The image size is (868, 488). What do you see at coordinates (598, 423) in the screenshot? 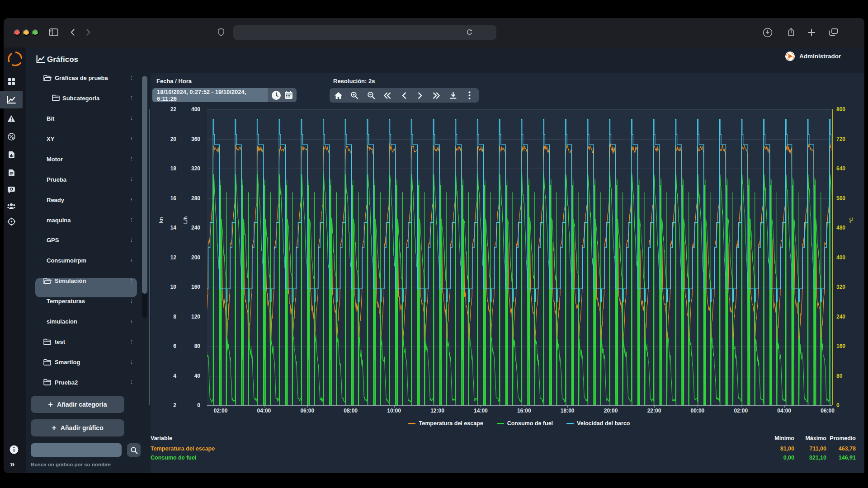
I see `legend-item: Velocidad del barco` at bounding box center [598, 423].